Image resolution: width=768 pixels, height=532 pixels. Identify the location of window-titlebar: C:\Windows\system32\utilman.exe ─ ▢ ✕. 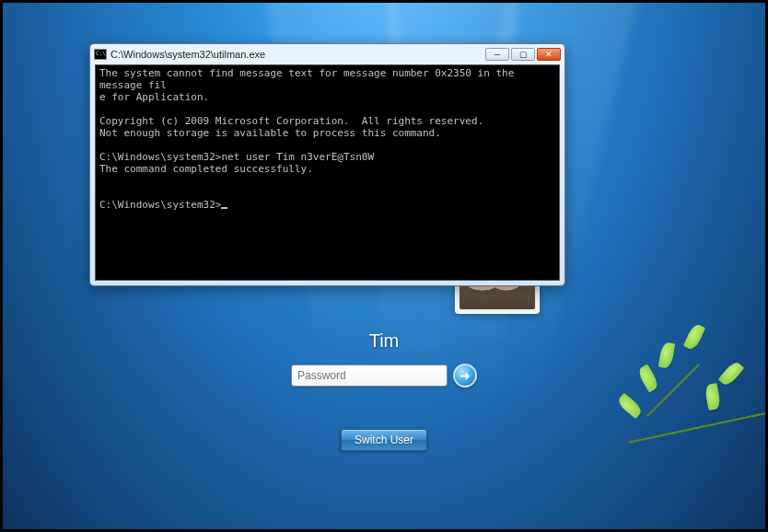
(328, 54).